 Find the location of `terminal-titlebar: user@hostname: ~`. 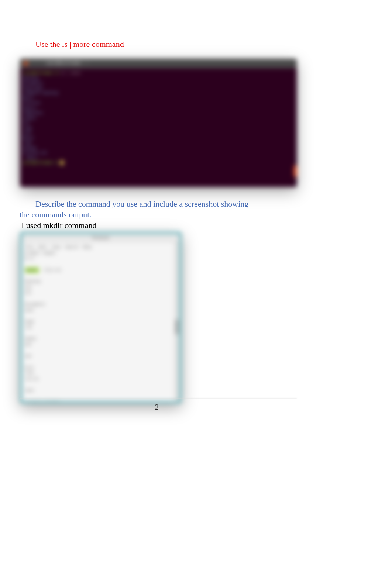

terminal-titlebar: user@hostname: ~ is located at coordinates (158, 63).